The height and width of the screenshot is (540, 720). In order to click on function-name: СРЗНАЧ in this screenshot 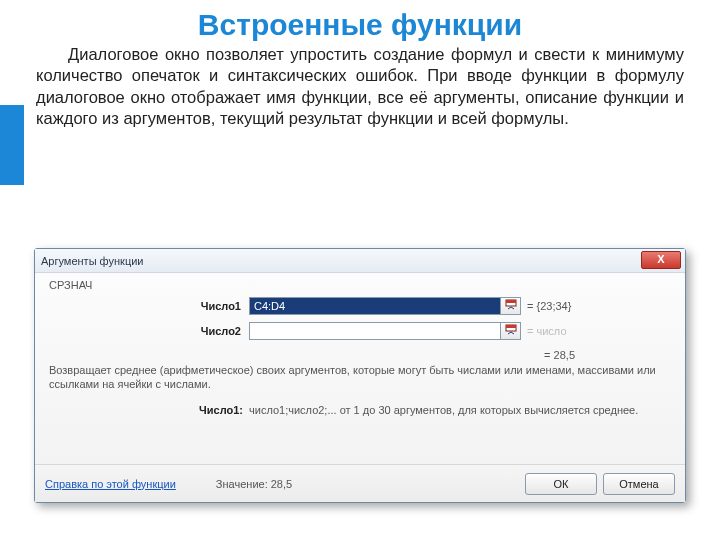, I will do `click(360, 282)`.